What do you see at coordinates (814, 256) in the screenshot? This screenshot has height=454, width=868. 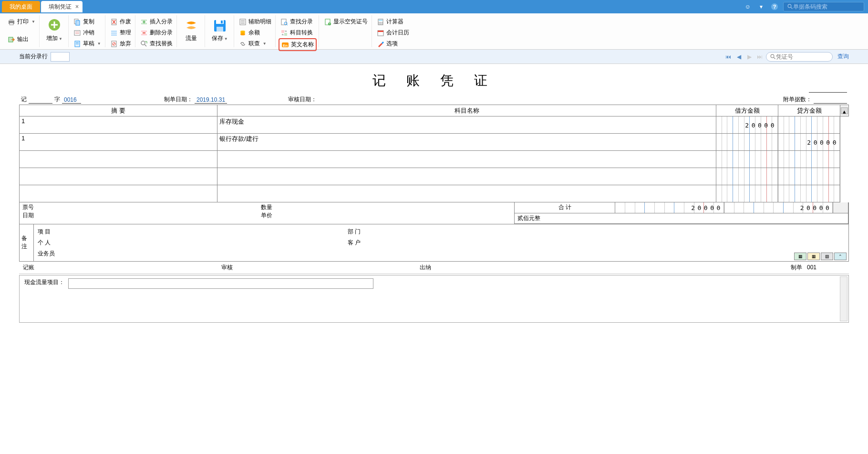 I see `mini-icon-2: ▦` at bounding box center [814, 256].